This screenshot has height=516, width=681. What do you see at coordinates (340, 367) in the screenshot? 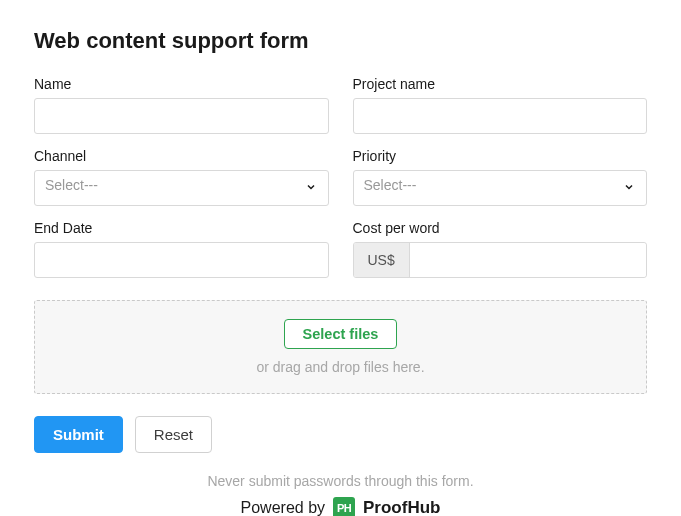
I see `dropzone-hint: or drag and drop files here.` at bounding box center [340, 367].